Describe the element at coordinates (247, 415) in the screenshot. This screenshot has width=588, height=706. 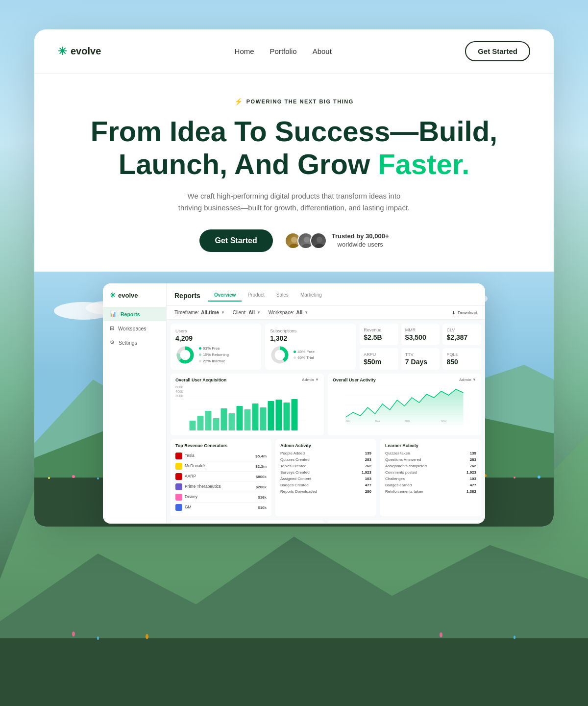
I see `acquisition-bar-chart: JAN MAY AUG NOV` at that location.